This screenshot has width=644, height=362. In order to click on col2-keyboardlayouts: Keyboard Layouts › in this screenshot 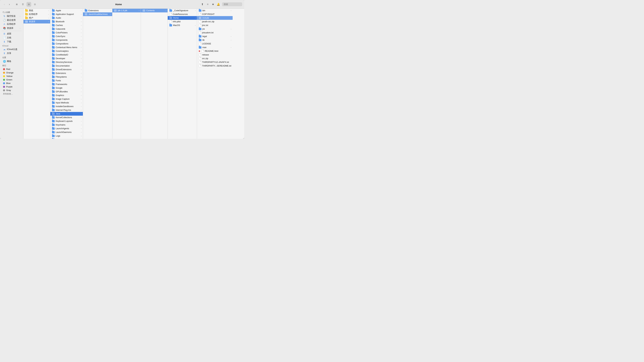, I will do `click(66, 121)`.